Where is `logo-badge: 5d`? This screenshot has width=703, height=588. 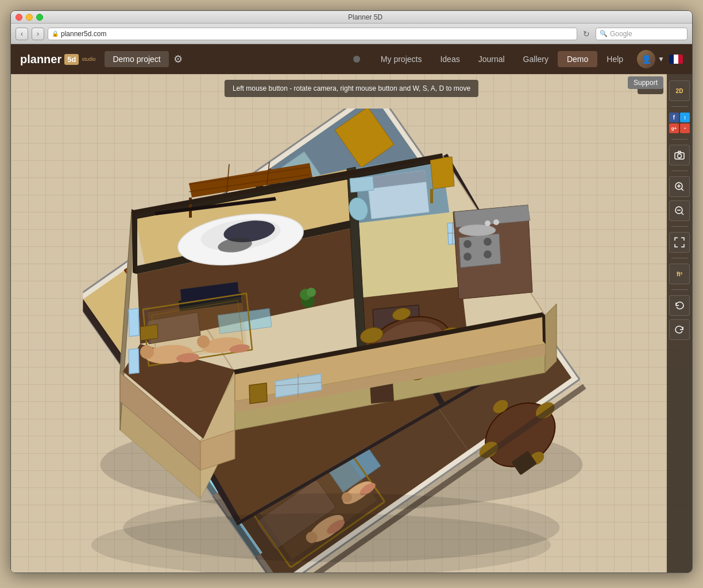
logo-badge: 5d is located at coordinates (71, 60).